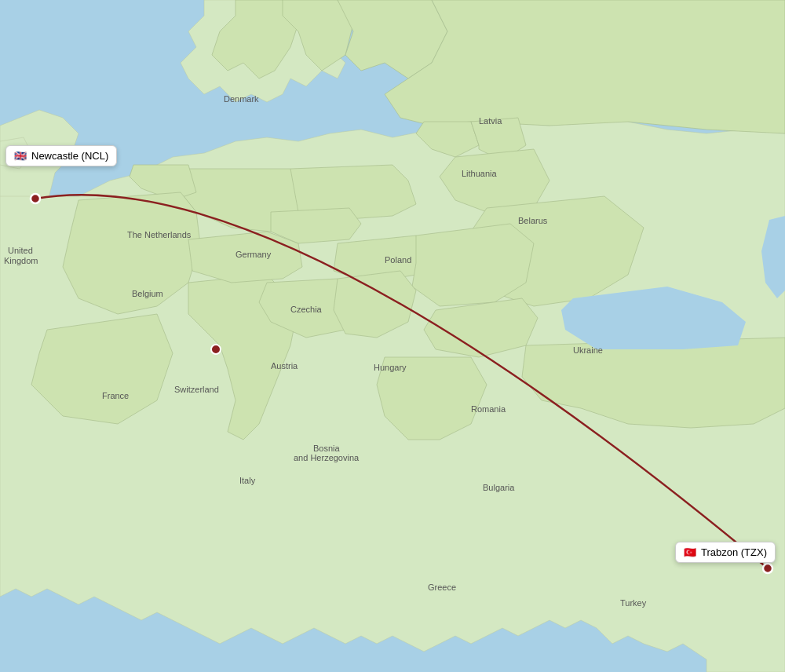 This screenshot has height=672, width=785. I want to click on trabzon-label: 🇹🇷 Trabzon (TZX), so click(725, 553).